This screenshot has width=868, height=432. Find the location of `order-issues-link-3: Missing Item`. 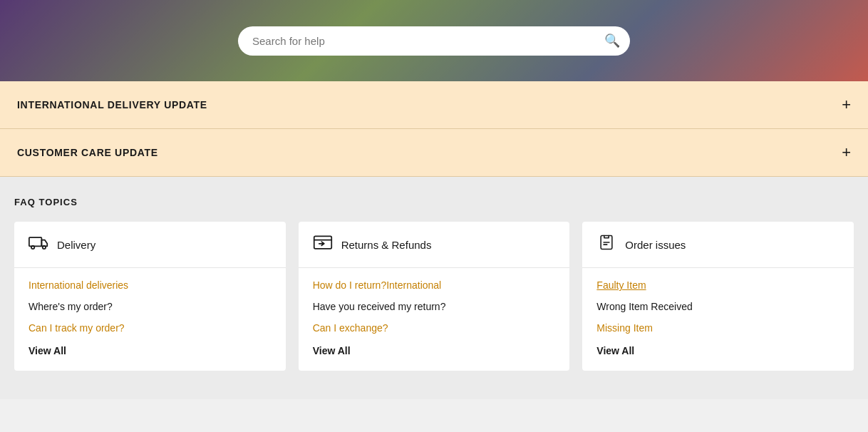

order-issues-link-3: Missing Item is located at coordinates (718, 328).